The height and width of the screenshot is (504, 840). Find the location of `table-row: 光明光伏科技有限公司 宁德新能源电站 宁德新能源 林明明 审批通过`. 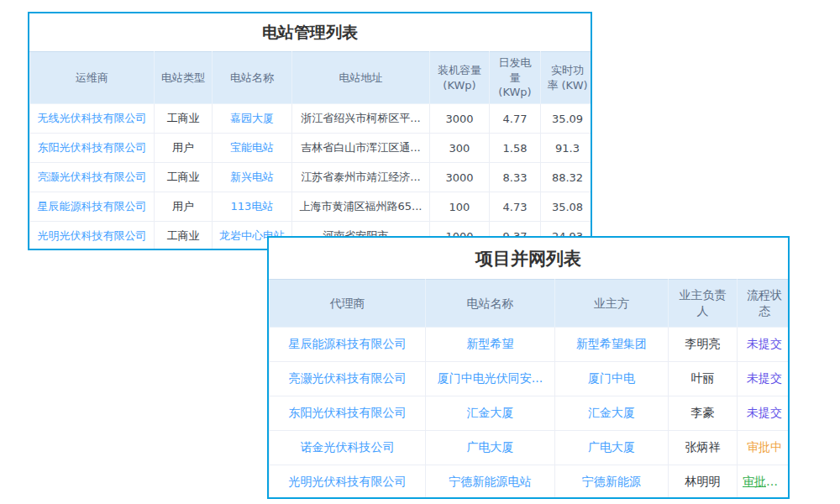

table-row: 光明光伏科技有限公司 宁德新能源电站 宁德新能源 林明明 审批通过 is located at coordinates (530, 482).